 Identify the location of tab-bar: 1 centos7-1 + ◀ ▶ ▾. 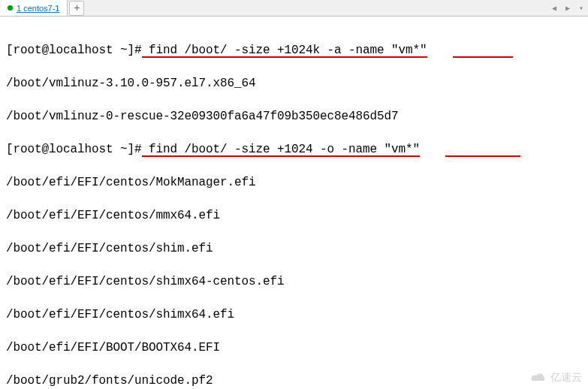
(294, 8).